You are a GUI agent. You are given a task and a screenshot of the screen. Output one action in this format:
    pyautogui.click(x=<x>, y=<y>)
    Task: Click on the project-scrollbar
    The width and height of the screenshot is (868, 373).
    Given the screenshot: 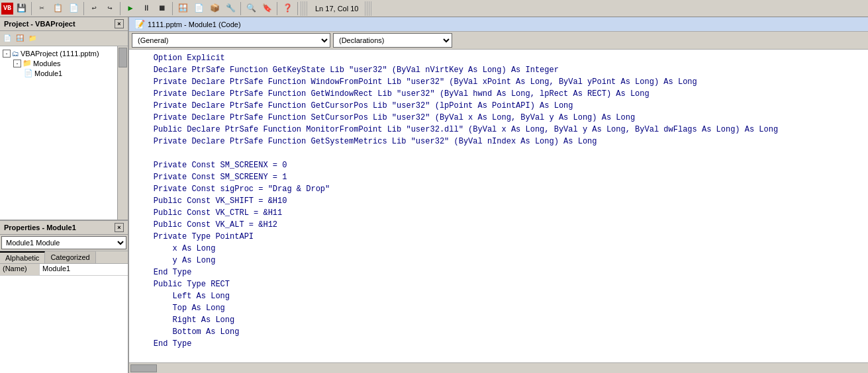 What is the action you would take?
    pyautogui.click(x=122, y=133)
    